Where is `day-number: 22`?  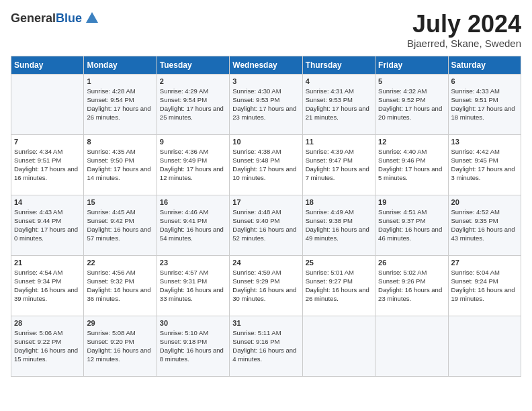 day-number: 22 is located at coordinates (120, 263).